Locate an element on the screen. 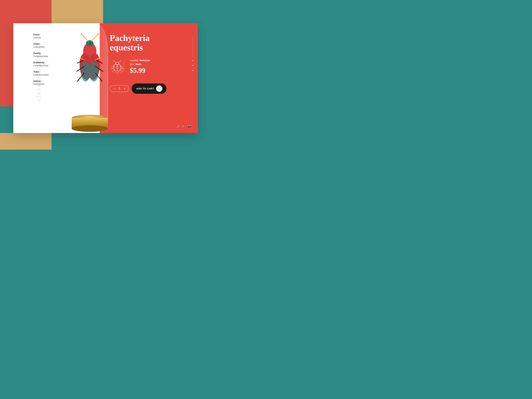 The image size is (532, 399). dome-container is located at coordinates (90, 78).